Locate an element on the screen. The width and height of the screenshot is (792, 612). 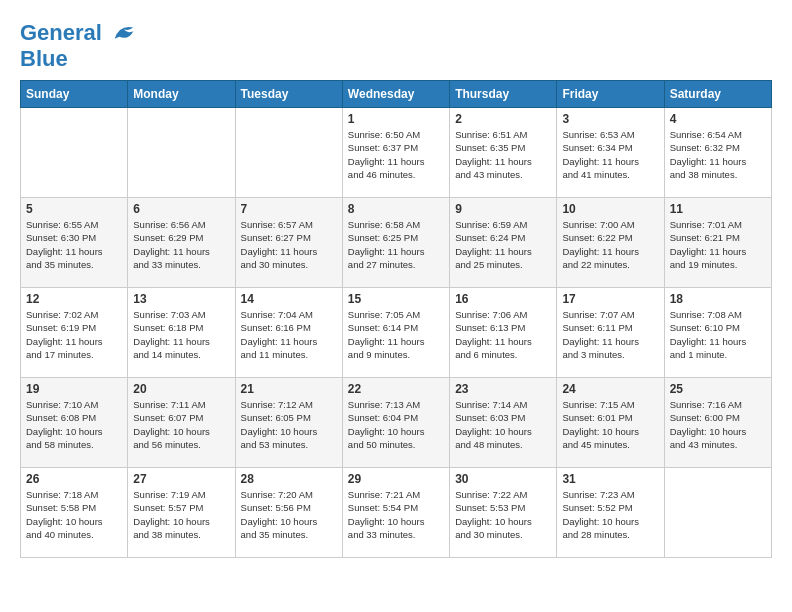
week-row-2: 5Sunrise: 6:55 AM Sunset: 6:30 PM Daylig… is located at coordinates (396, 243).